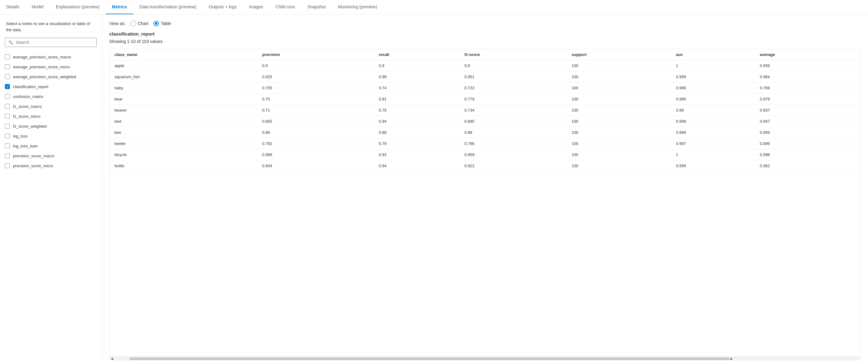 The height and width of the screenshot is (361, 868). Describe the element at coordinates (7, 146) in the screenshot. I see `checkbox-log_loss_train` at that location.